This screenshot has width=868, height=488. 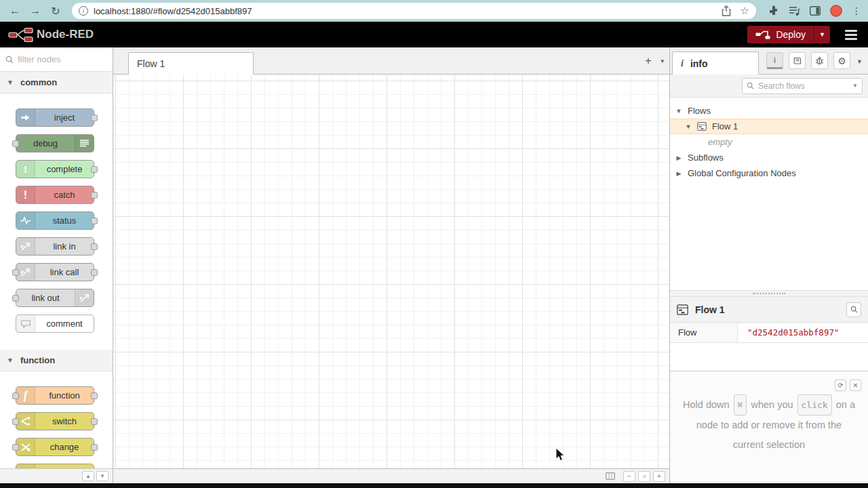 I want to click on flow-list-caret: ▾, so click(x=662, y=61).